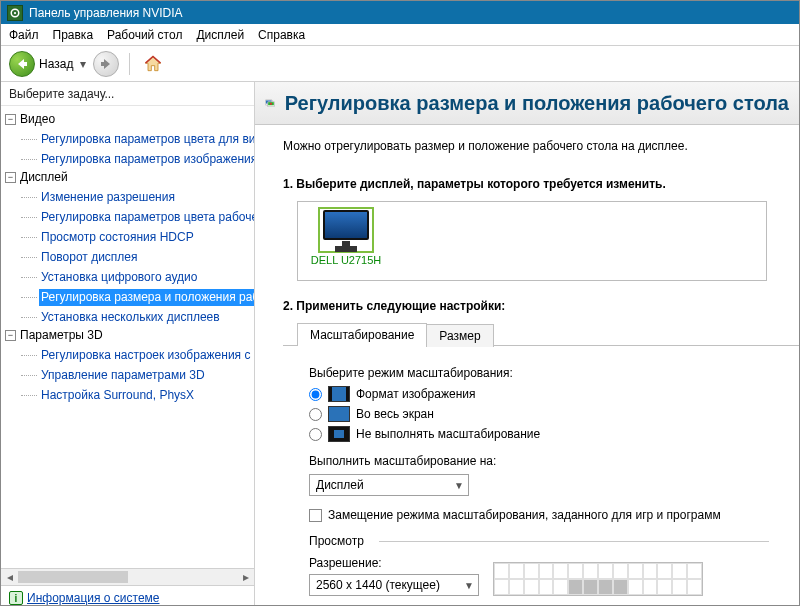 The image size is (800, 606). Describe the element at coordinates (316, 516) in the screenshot. I see `override-checkbox` at that location.